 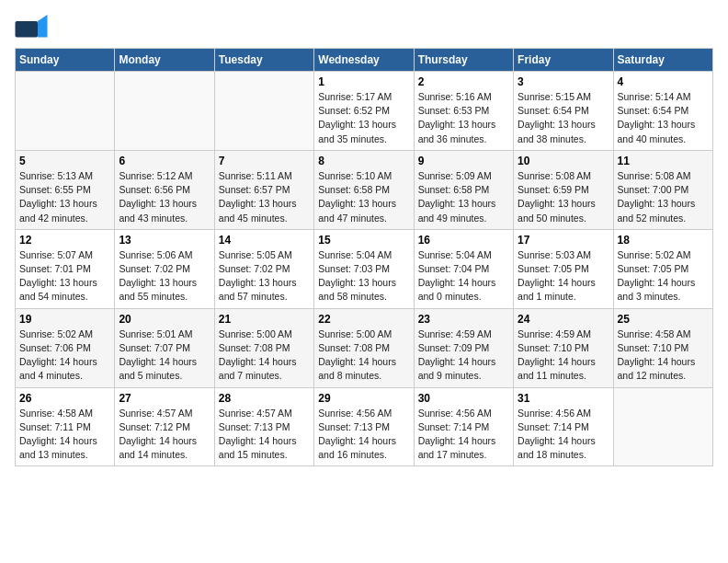 I want to click on calendar-cell: 10Sunrise: 5:08 AM Sunset: 6:59 PM Dayli…, so click(x=563, y=190).